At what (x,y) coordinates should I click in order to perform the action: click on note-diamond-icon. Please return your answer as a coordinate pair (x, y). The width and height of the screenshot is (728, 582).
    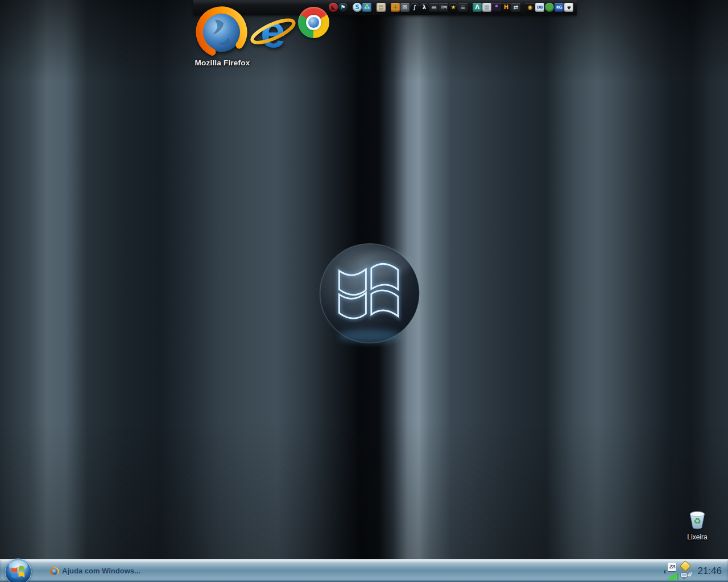
    Looking at the image, I should click on (686, 566).